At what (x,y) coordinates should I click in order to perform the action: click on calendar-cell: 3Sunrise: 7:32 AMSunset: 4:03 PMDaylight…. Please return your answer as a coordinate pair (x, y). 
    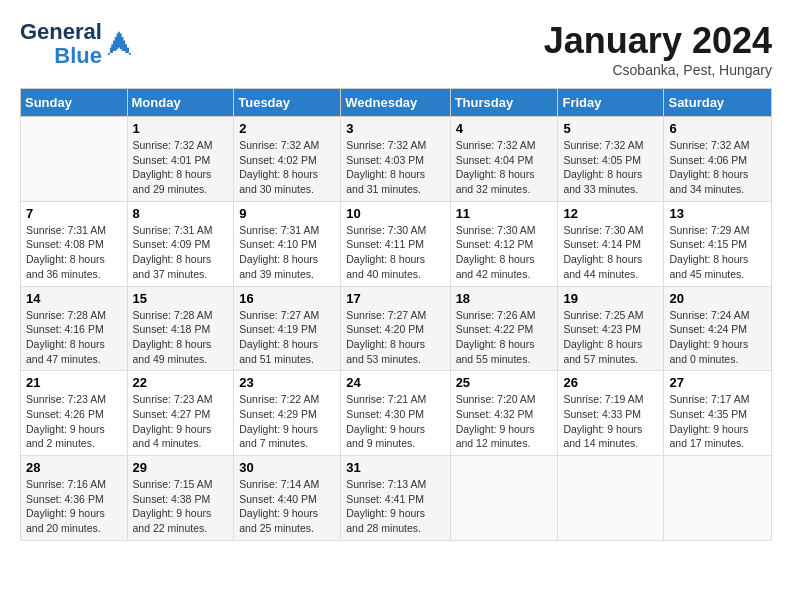
    Looking at the image, I should click on (396, 160).